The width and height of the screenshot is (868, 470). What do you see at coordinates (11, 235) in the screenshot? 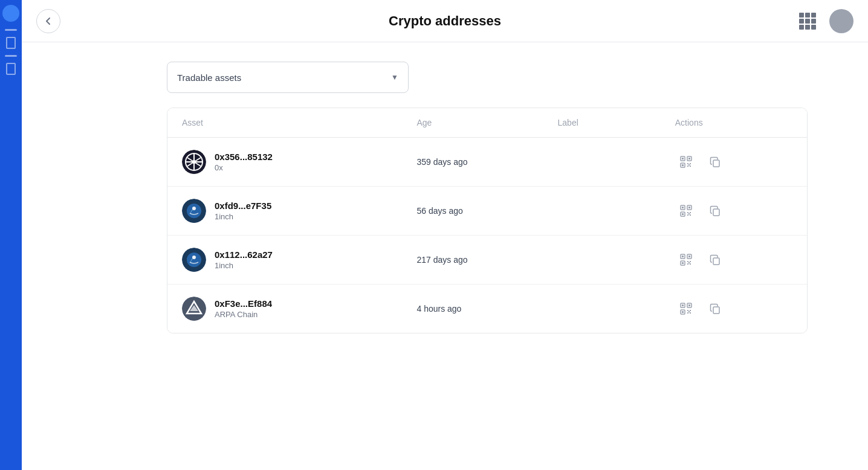
I see `sidebar` at bounding box center [11, 235].